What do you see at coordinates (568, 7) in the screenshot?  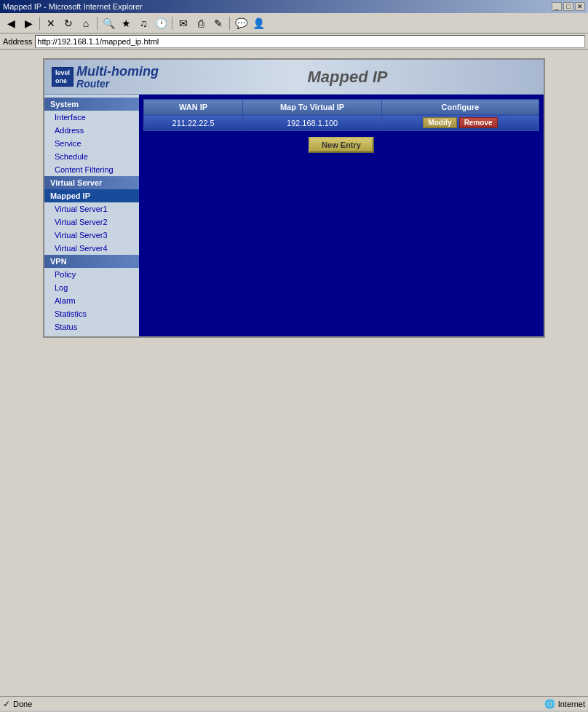 I see `maximize-button: □` at bounding box center [568, 7].